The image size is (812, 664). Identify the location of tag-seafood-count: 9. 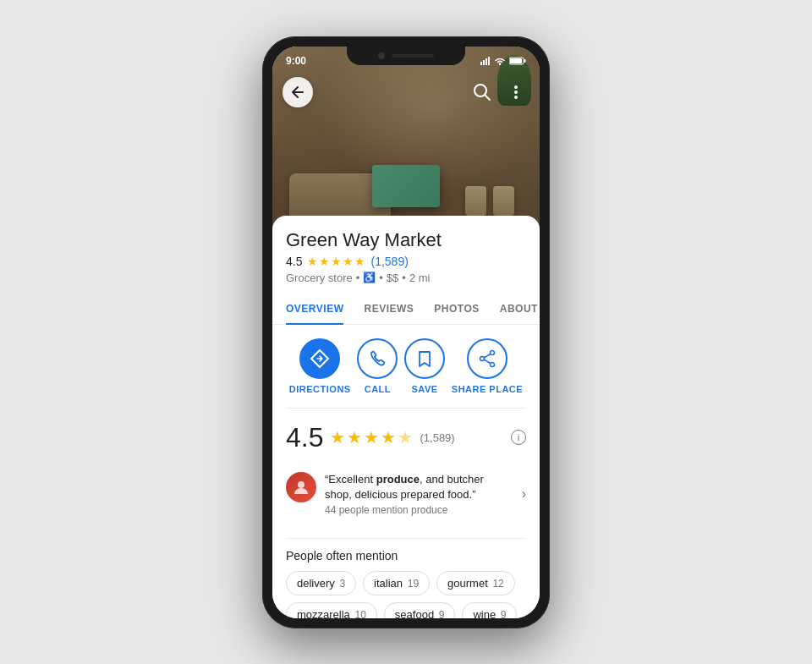
(442, 614).